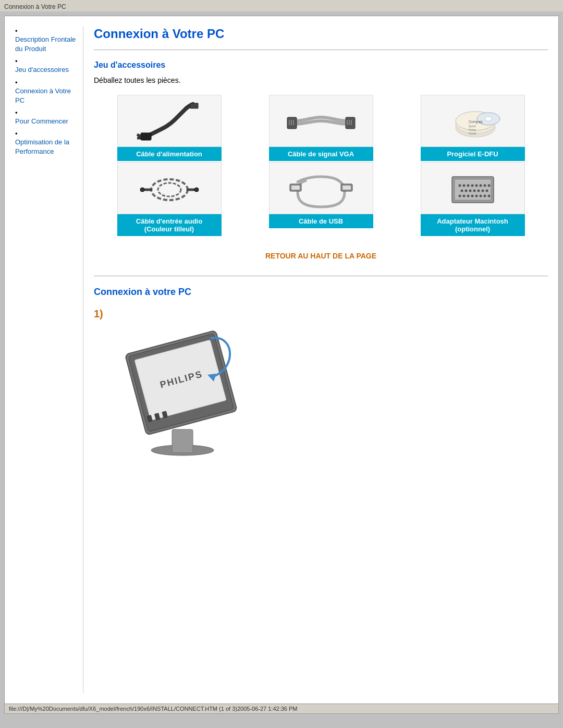  Describe the element at coordinates (46, 117) in the screenshot. I see `sidebar-item-commencer: • Pour Commencer` at that location.